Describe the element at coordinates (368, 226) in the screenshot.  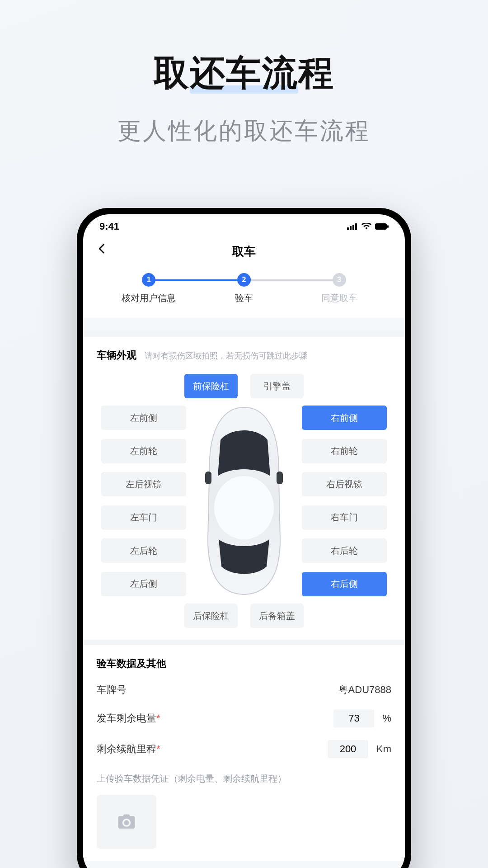
I see `status-indicators` at that location.